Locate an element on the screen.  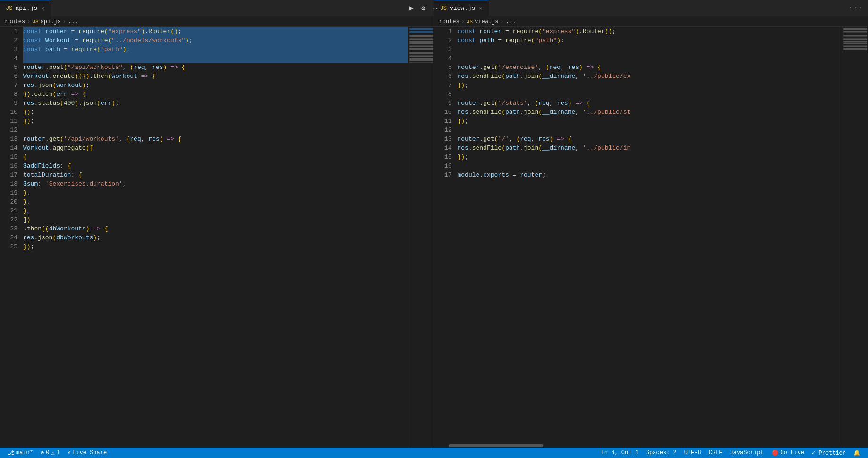
line-number: 14 is located at coordinates (443, 148).